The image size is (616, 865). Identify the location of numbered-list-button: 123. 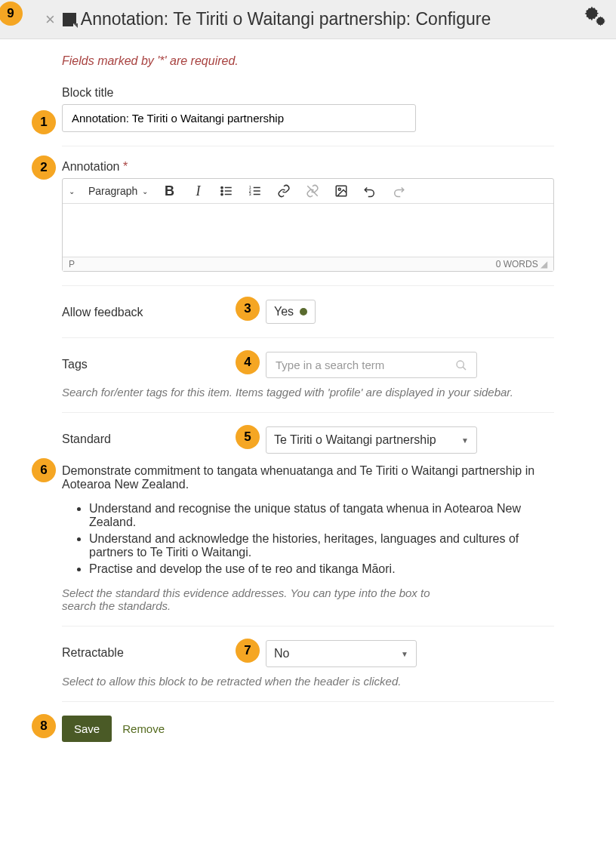
(255, 191).